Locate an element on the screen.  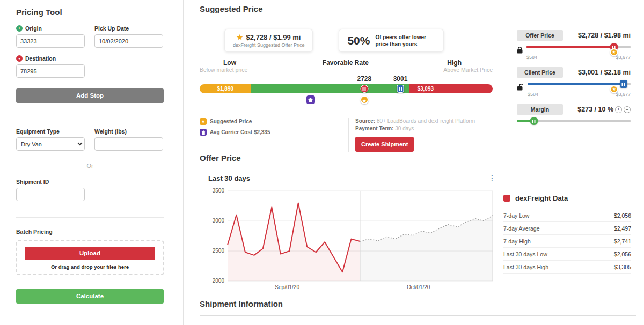
margin-control: Margin $273 / 10 % + − is located at coordinates (574, 113).